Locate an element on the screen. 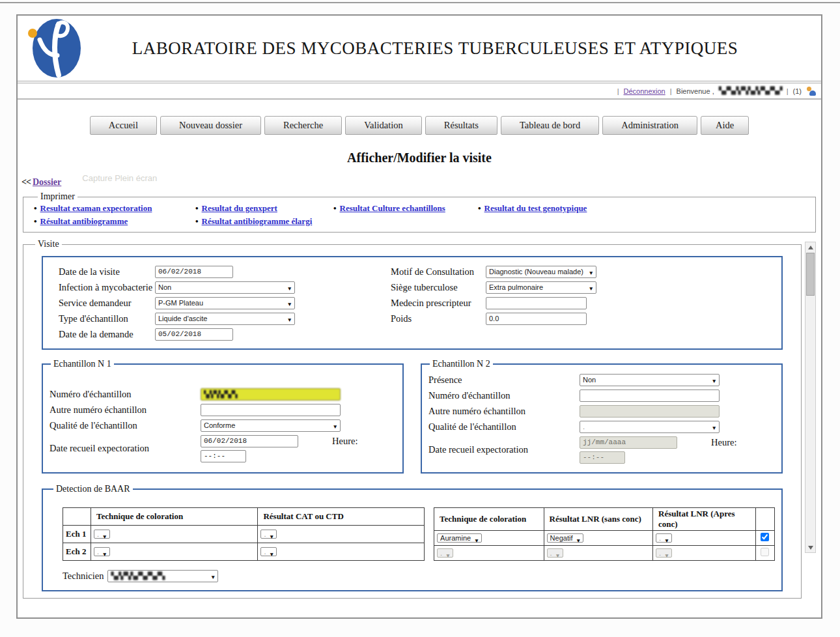 This screenshot has width=840, height=637. ech2-technique-cat-select: . is located at coordinates (102, 552).